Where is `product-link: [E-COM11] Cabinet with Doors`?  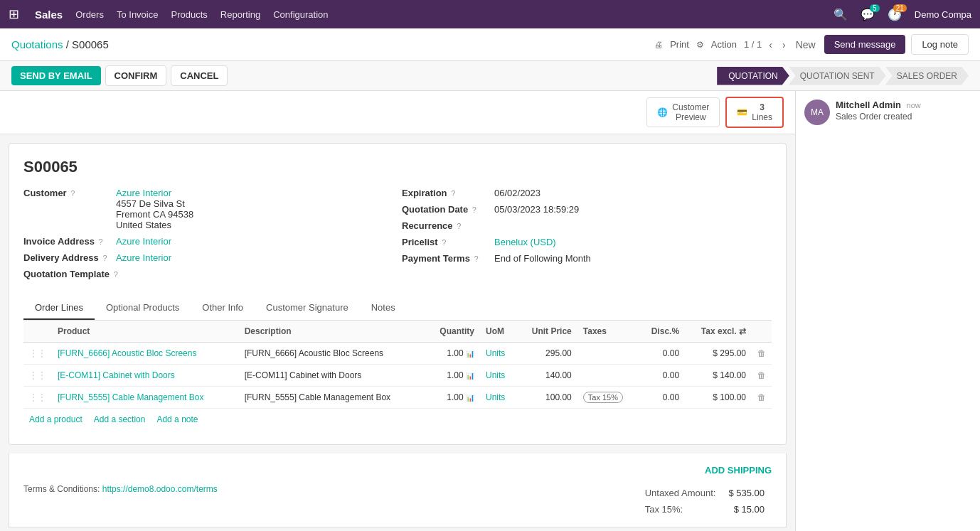
product-link: [E-COM11] Cabinet with Doors is located at coordinates (117, 375).